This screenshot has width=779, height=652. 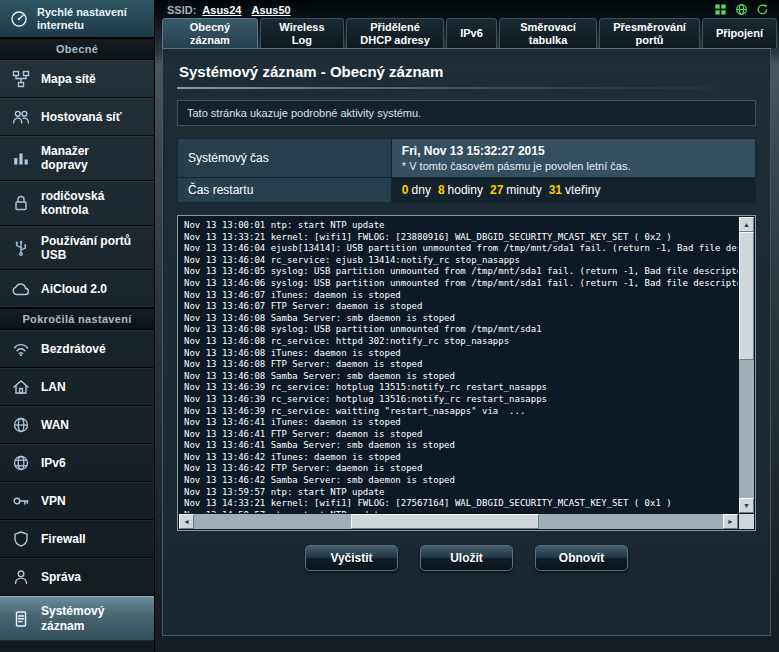 What do you see at coordinates (77, 117) in the screenshot?
I see `sidebar-item-guest-network: Hostovaná síť` at bounding box center [77, 117].